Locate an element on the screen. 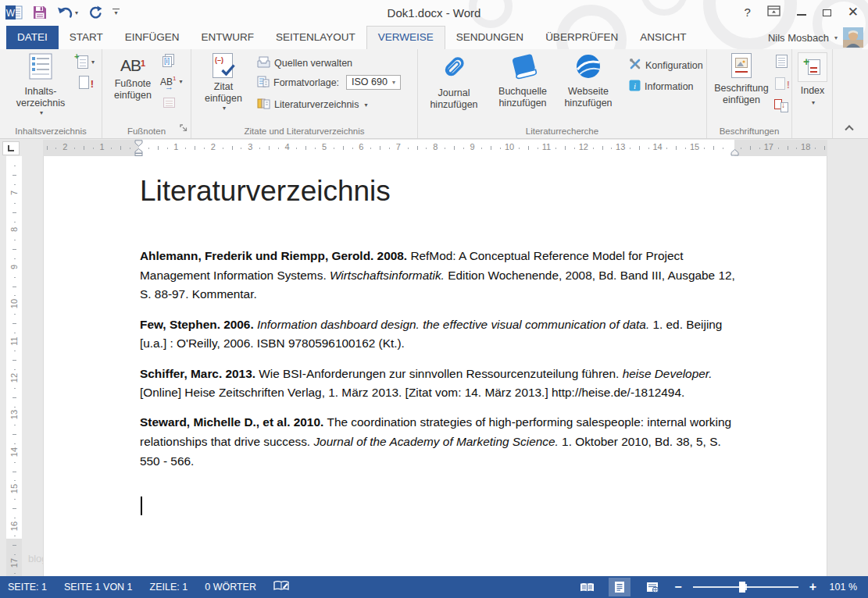 The image size is (868, 598). next-footnote-icon: AB1 → is located at coordinates (168, 81).